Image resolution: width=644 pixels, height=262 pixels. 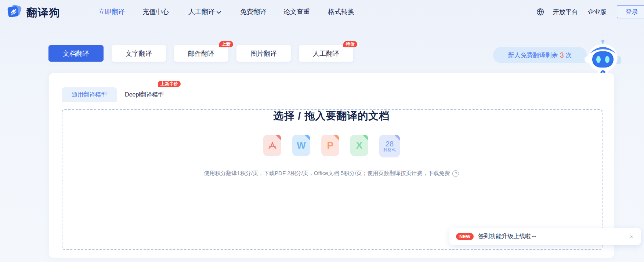 What do you see at coordinates (226, 44) in the screenshot?
I see `new-badge: 上新` at bounding box center [226, 44].